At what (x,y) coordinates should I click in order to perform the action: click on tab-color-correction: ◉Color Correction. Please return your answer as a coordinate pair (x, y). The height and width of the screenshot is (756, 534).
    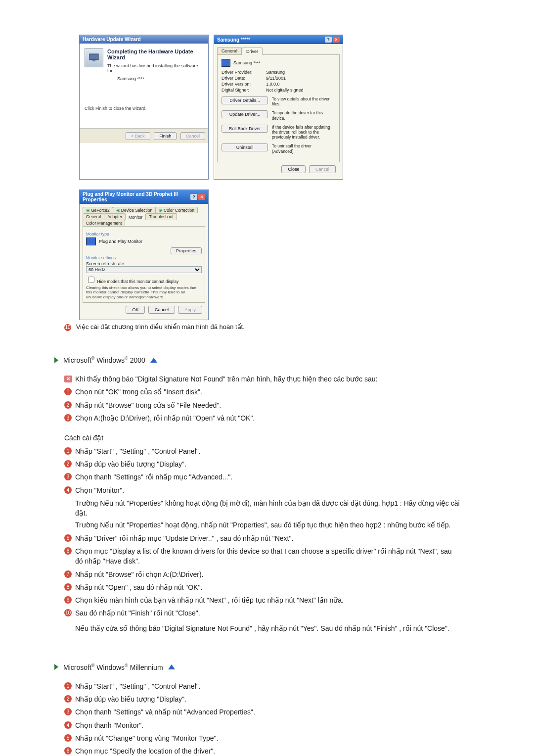
    Looking at the image, I should click on (177, 210).